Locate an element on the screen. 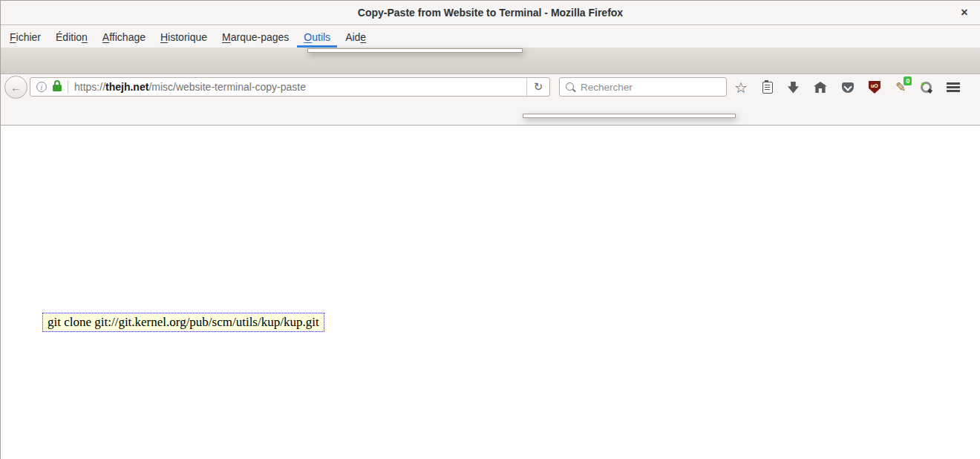 This screenshot has height=459, width=980. reading-list-icon is located at coordinates (768, 88).